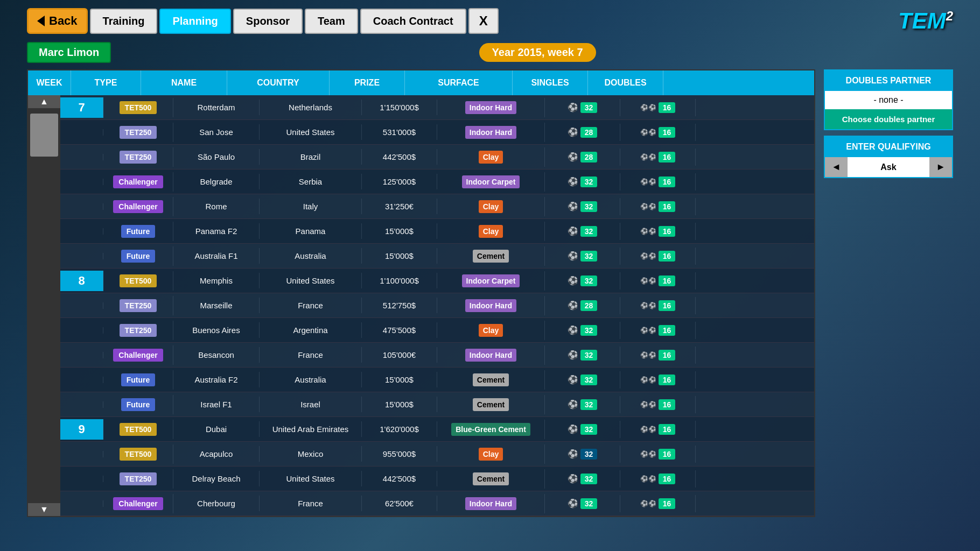 This screenshot has height=551, width=980. What do you see at coordinates (437, 132) in the screenshot?
I see `table-row: TET250San JoseUnited States531'000$Indoo…` at bounding box center [437, 132].